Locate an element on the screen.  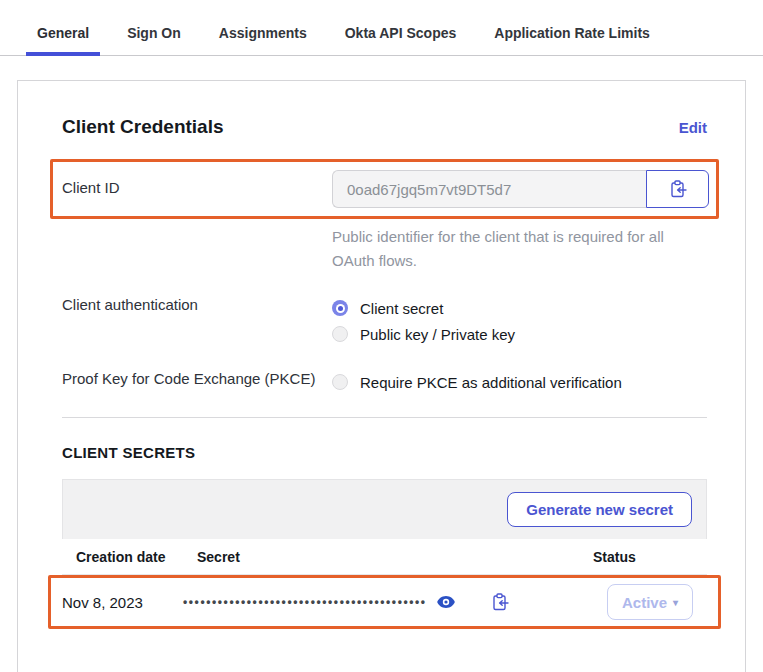
app-tab-bar: General Sign On Assignments Okta API Sco… is located at coordinates (382, 28).